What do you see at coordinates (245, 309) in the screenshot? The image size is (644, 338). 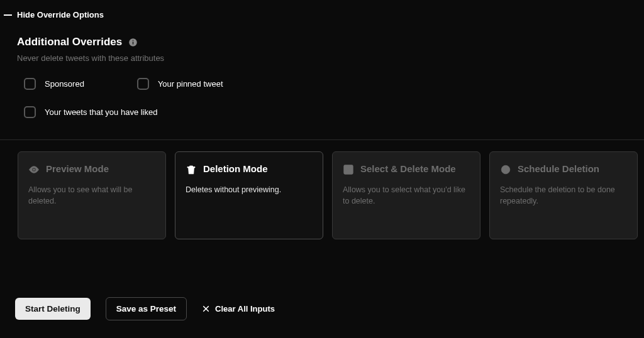 I see `clear-all-label: Clear All Inputs` at bounding box center [245, 309].